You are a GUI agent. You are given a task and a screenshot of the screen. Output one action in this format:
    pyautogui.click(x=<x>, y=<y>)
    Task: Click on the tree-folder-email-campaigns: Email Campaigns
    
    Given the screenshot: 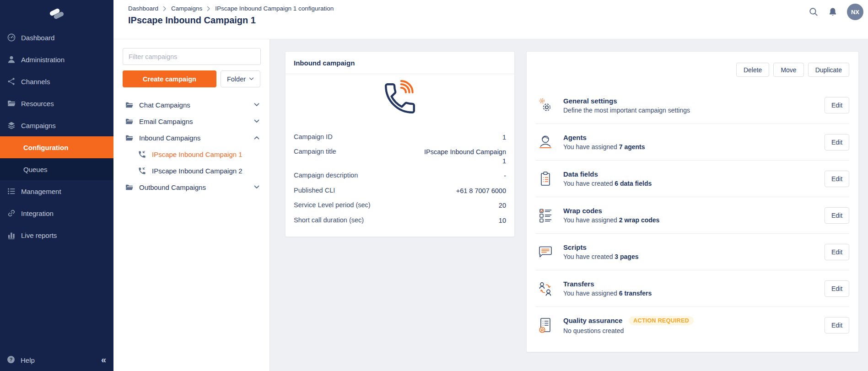 What is the action you would take?
    pyautogui.click(x=191, y=121)
    